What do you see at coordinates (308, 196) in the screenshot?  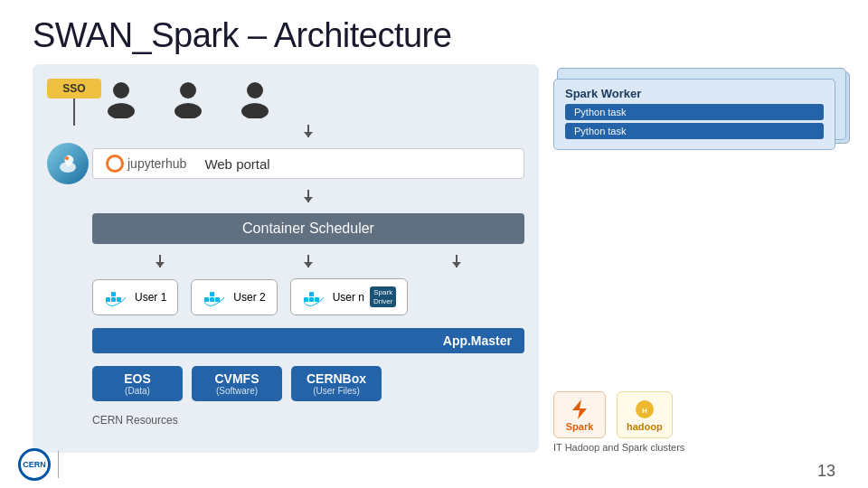 I see `arrow-to-scheduler` at bounding box center [308, 196].